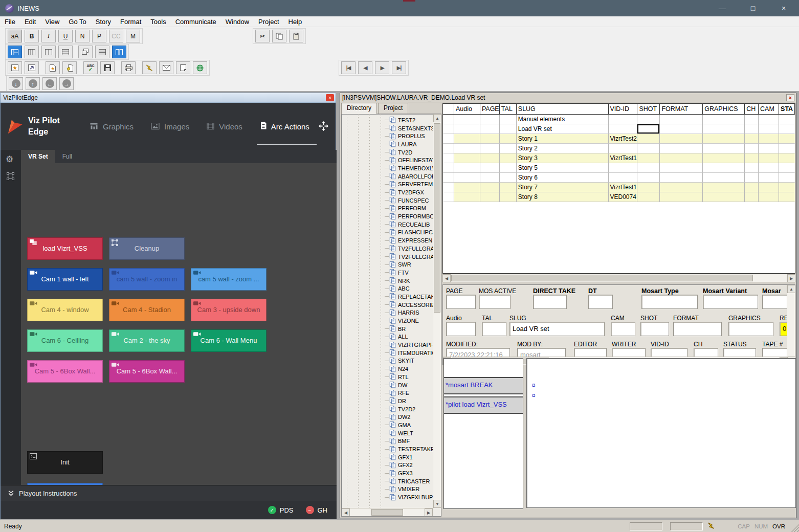 This screenshot has height=532, width=799. Describe the element at coordinates (387, 185) in the screenshot. I see `tree-item: SERVERTEMPS` at that location.